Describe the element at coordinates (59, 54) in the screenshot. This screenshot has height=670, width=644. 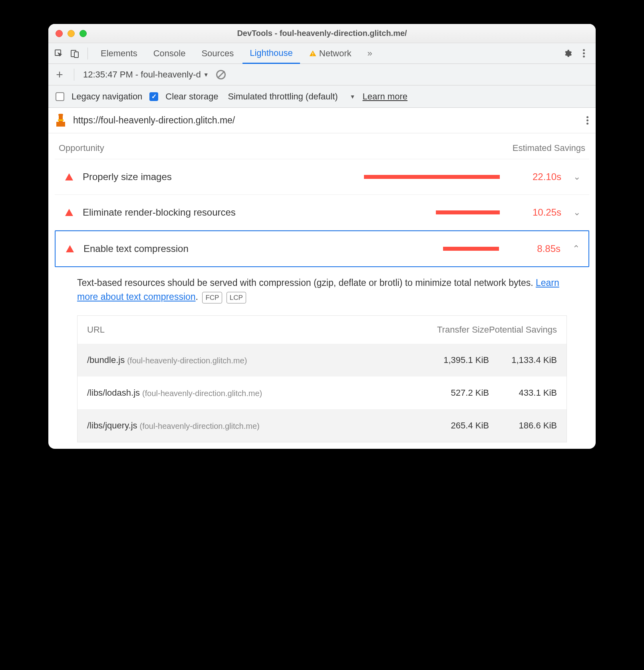
I see `inspect-element-icon` at that location.